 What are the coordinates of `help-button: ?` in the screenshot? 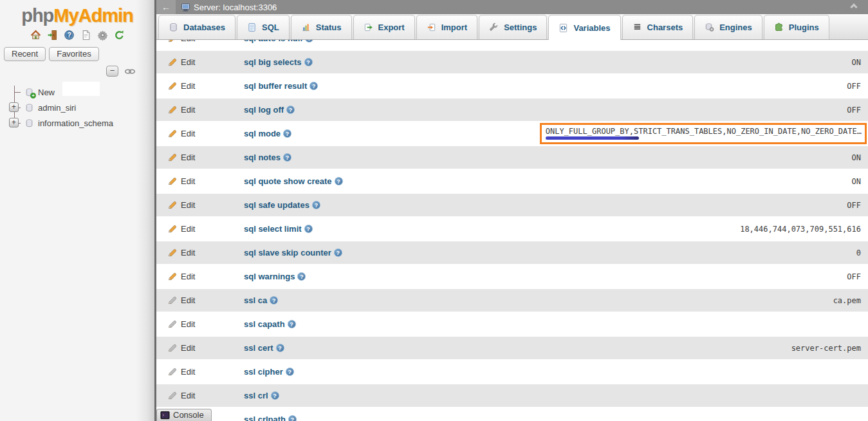 It's located at (69, 35).